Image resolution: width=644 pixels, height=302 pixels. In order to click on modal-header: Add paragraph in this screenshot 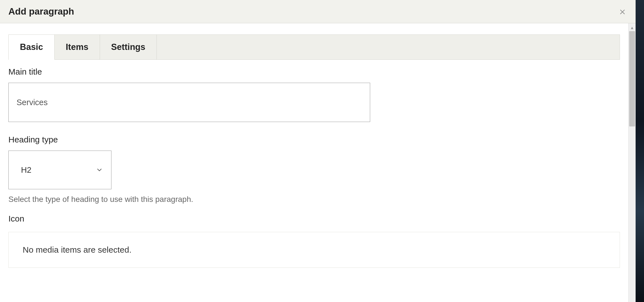, I will do `click(318, 12)`.